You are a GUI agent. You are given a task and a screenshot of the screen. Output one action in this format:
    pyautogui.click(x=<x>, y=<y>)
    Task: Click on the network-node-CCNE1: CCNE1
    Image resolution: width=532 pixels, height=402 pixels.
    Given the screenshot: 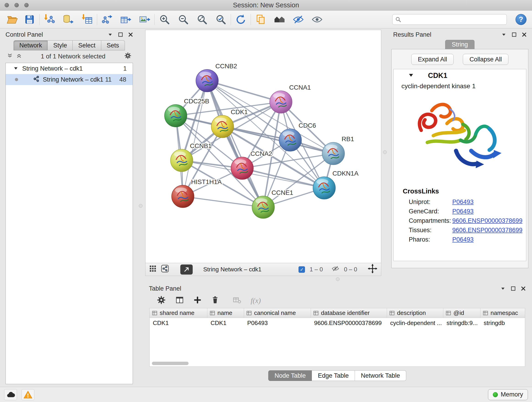 What is the action you would take?
    pyautogui.click(x=273, y=204)
    